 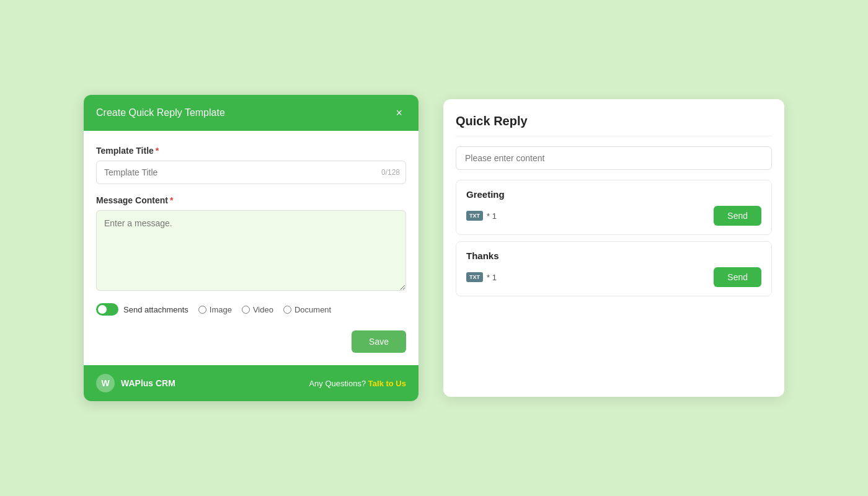 What do you see at coordinates (251, 309) in the screenshot?
I see `attachments-row: Send attachments Image Video Document` at bounding box center [251, 309].